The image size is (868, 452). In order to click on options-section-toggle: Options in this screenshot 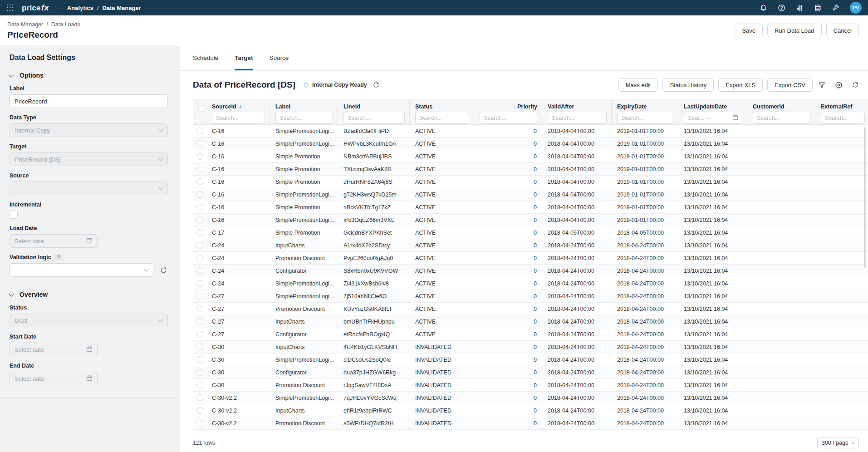, I will do `click(89, 75)`.